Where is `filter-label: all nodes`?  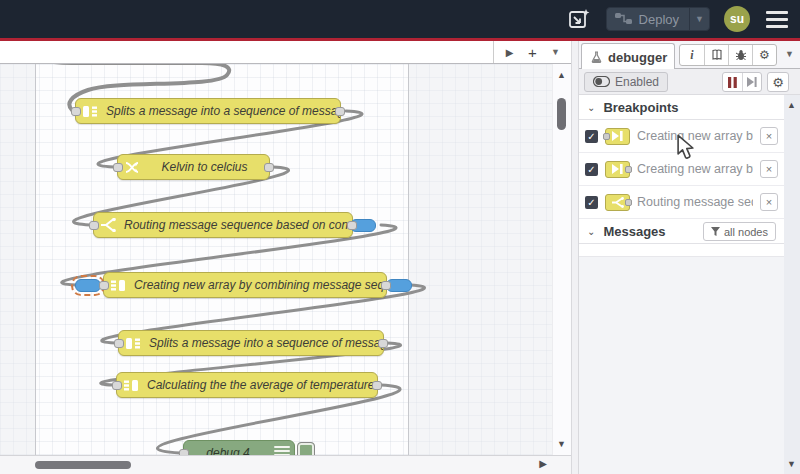
filter-label: all nodes is located at coordinates (746, 232).